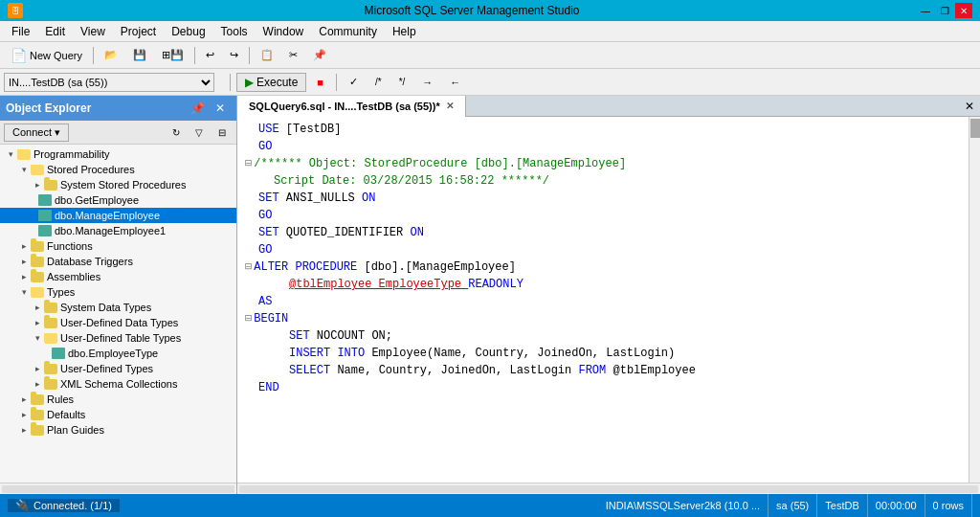  Describe the element at coordinates (379, 82) in the screenshot. I see `comment-button: /*` at that location.